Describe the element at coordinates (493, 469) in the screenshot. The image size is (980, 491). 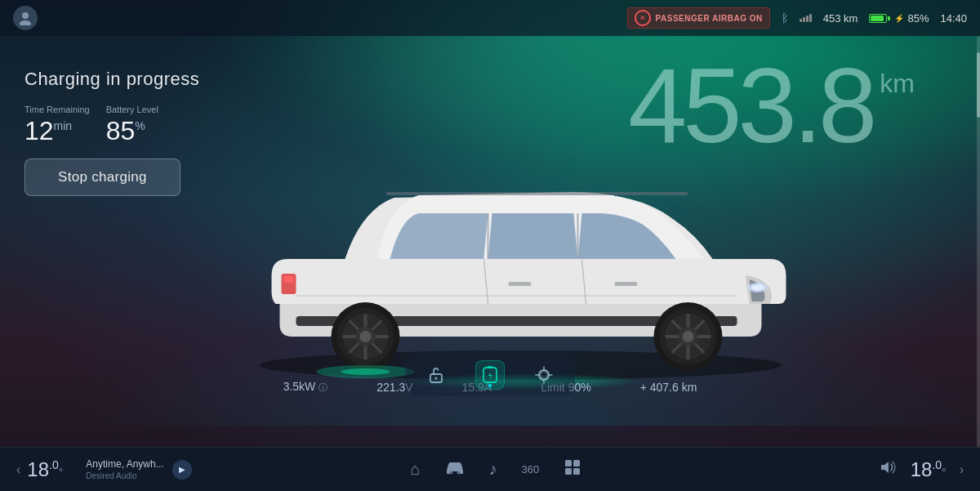
I see `music-icon: ♪` at that location.